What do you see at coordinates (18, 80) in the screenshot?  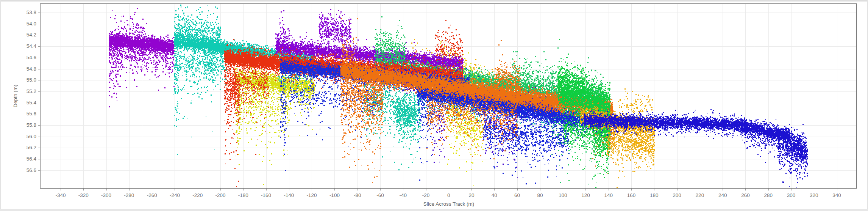 I see `y-tick-label: 55.0` at bounding box center [18, 80].